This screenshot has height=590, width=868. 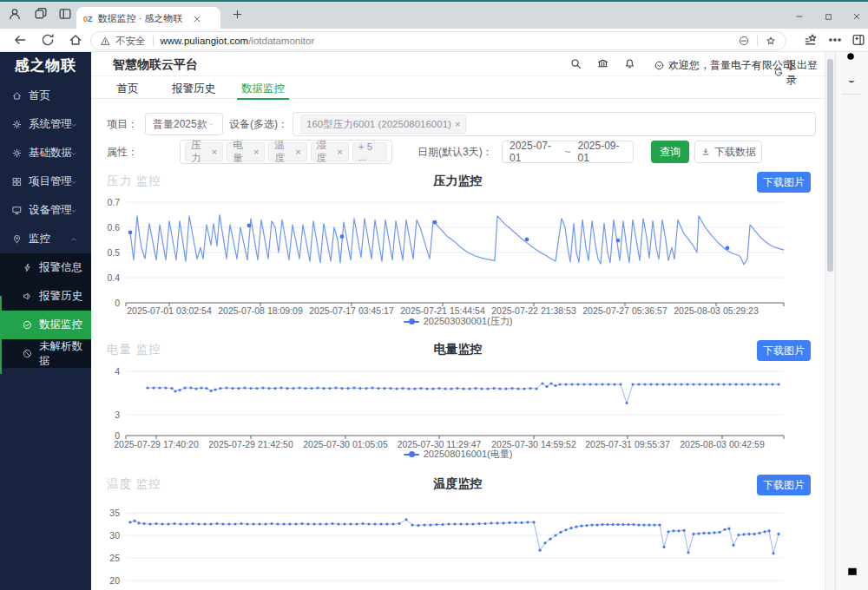 What do you see at coordinates (45, 153) in the screenshot?
I see `sidebar-item-基础数据: 基础数据` at bounding box center [45, 153].